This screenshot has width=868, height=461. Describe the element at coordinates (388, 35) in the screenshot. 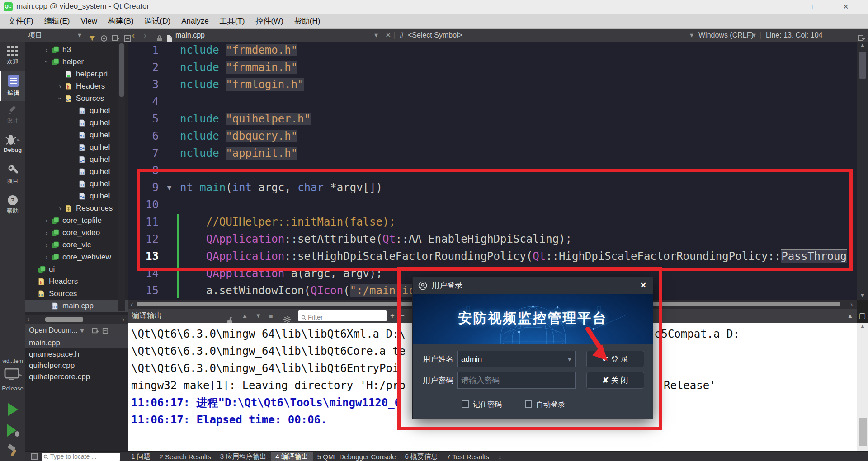

I see `tab-close-icon: ✕` at that location.